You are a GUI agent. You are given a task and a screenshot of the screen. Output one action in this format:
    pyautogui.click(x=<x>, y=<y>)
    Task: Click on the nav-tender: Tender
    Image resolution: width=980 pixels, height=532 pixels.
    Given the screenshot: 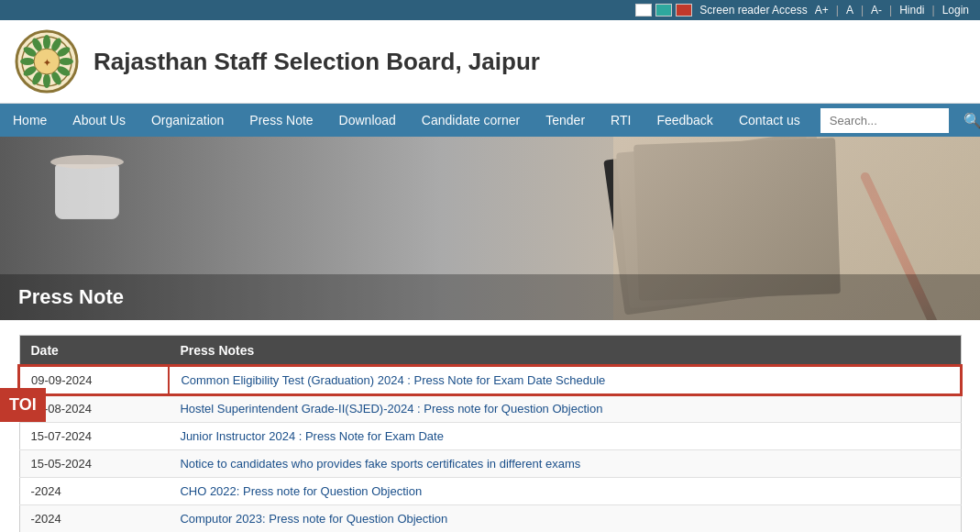 What is the action you would take?
    pyautogui.click(x=565, y=120)
    